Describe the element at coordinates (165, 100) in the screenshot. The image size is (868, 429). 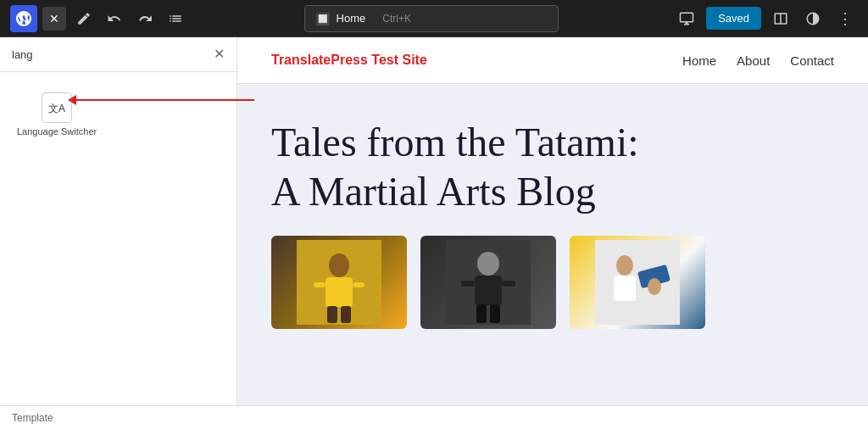
I see `arrow-line` at that location.